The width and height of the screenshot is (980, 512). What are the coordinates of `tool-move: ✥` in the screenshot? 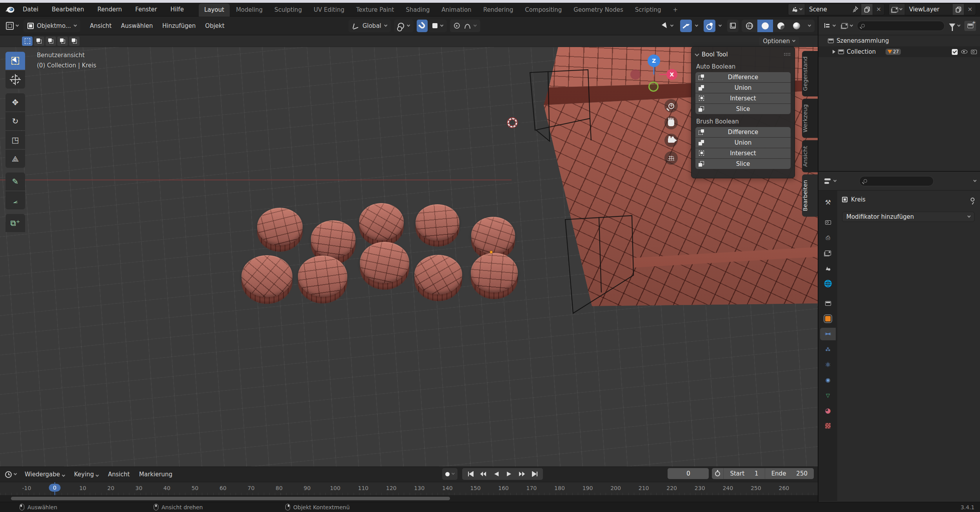 It's located at (15, 102).